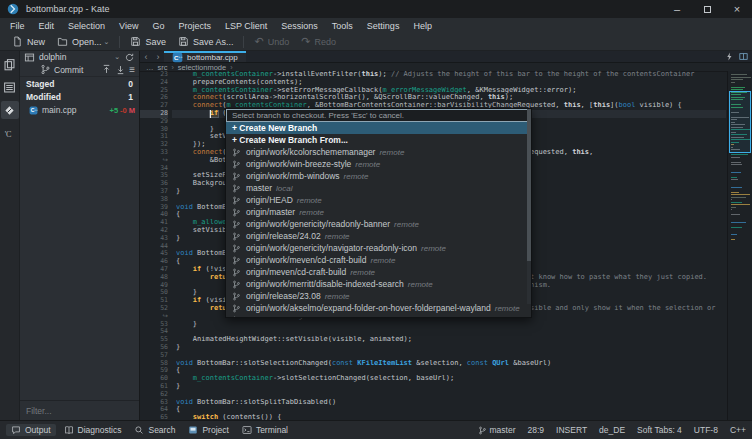 The height and width of the screenshot is (439, 752). What do you see at coordinates (446, 395) in the screenshot?
I see `code-line: 62` at bounding box center [446, 395].